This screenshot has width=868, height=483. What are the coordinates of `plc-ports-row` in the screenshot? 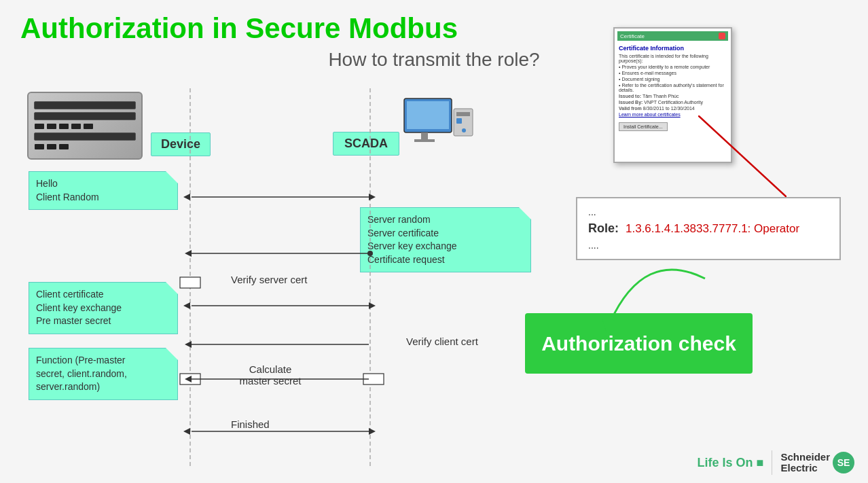 It's located at (85, 126).